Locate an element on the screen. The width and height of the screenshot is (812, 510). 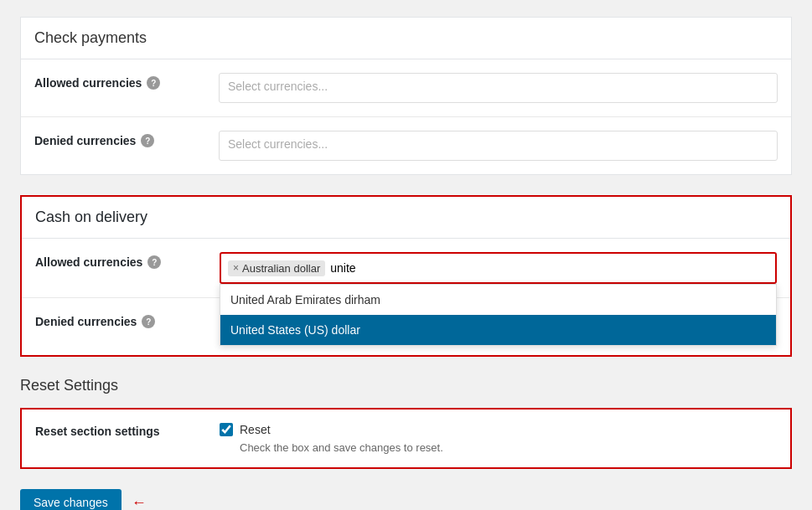
check-allowed-help-icon: ? is located at coordinates (153, 83).